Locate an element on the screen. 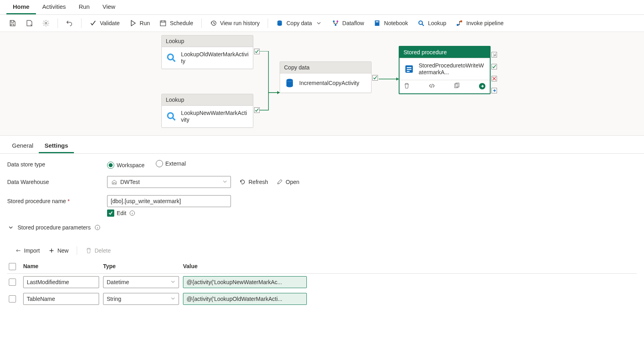  run-label: Run is located at coordinates (145, 23).